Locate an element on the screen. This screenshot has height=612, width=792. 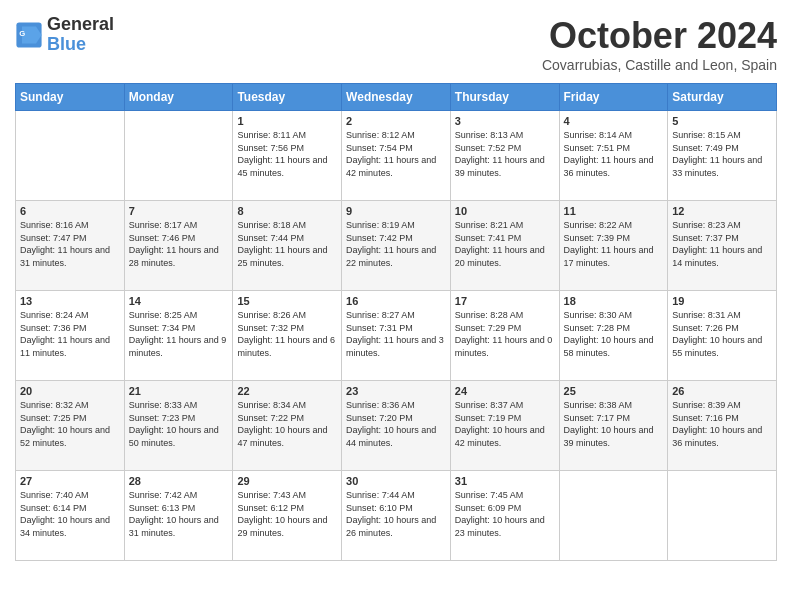
calendar-cell: 1Sunrise: 8:11 AM Sunset: 7:56 PM Daylig… is located at coordinates (288, 156).